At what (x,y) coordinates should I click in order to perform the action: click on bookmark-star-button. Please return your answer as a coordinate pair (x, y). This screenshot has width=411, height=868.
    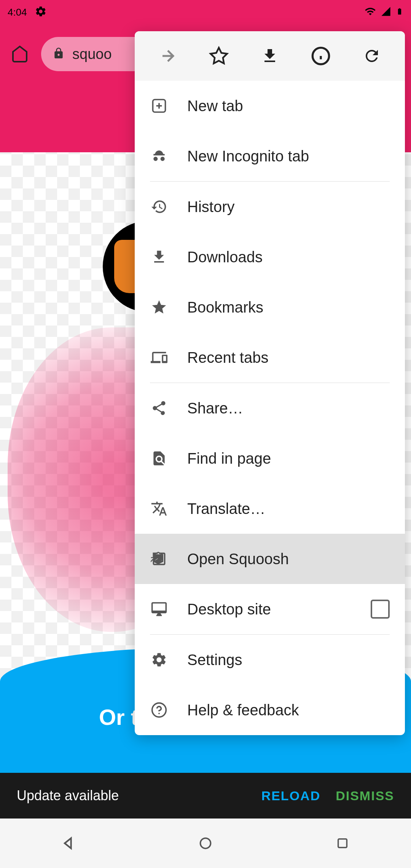
    Looking at the image, I should click on (219, 56).